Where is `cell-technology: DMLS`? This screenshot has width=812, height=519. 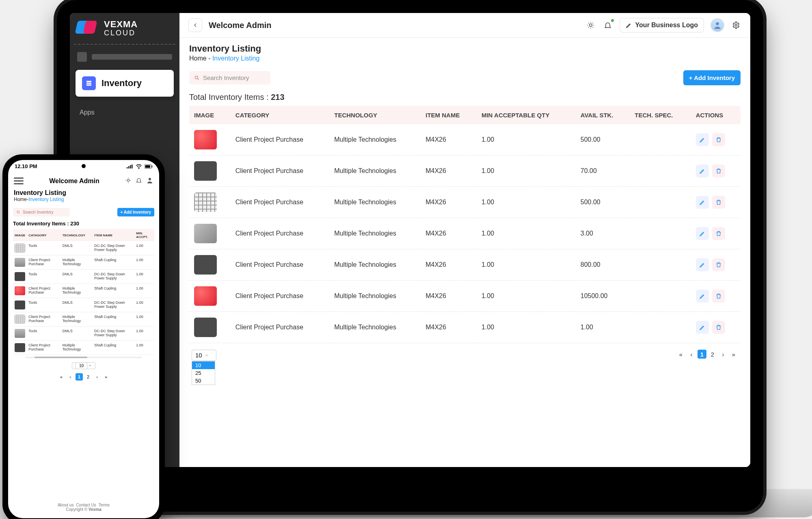 cell-technology: DMLS is located at coordinates (77, 249).